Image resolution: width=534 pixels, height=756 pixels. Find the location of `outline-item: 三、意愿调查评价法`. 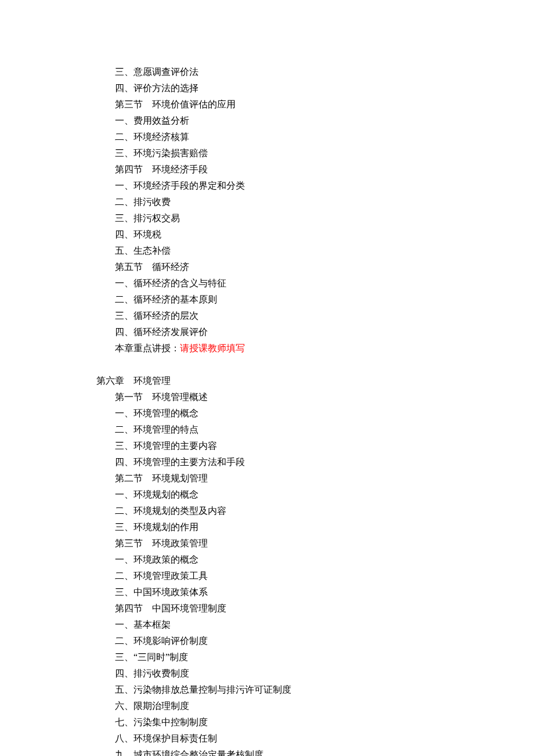

outline-item: 三、意愿调查评价法 is located at coordinates (324, 72).